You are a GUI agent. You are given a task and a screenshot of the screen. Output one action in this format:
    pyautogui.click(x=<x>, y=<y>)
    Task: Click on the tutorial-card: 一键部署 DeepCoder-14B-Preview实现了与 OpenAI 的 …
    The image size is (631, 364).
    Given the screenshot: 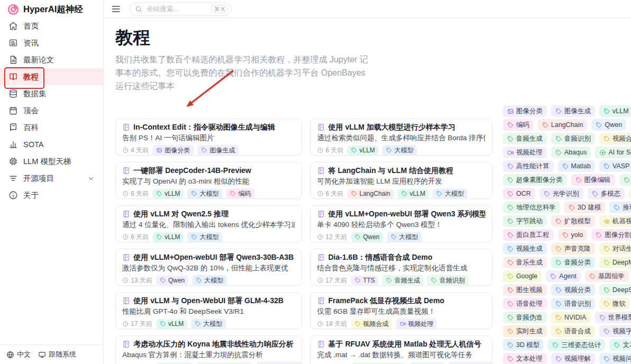 What is the action you would take?
    pyautogui.click(x=209, y=180)
    